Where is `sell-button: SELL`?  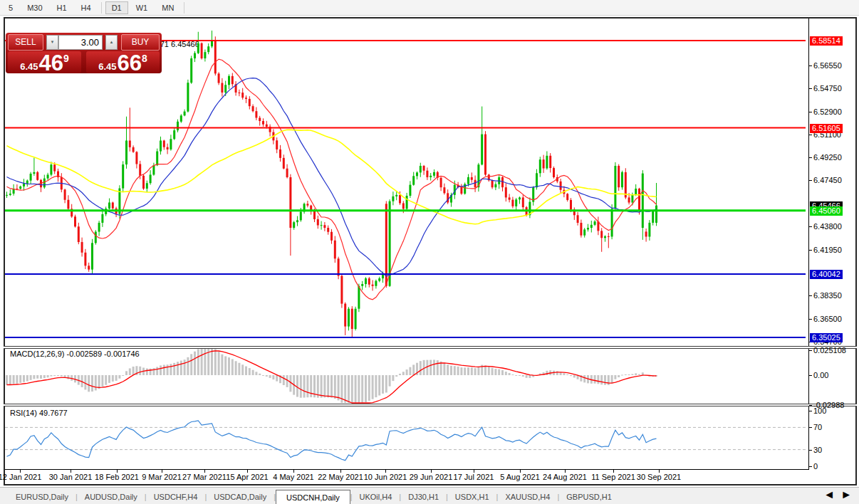
sell-button: SELL is located at coordinates (26, 43).